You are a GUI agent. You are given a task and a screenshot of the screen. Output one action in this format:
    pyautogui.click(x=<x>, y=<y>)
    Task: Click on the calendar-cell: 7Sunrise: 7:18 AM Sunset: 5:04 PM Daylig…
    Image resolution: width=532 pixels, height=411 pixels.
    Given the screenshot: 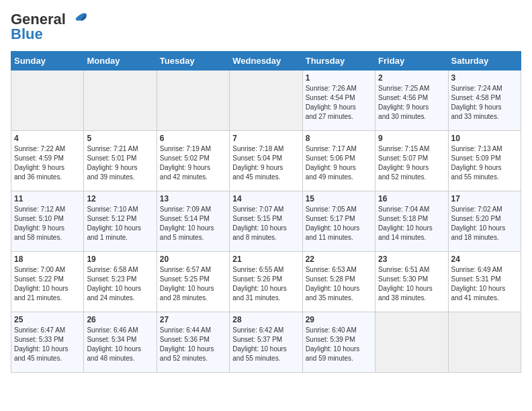 What is the action you would take?
    pyautogui.click(x=266, y=161)
    